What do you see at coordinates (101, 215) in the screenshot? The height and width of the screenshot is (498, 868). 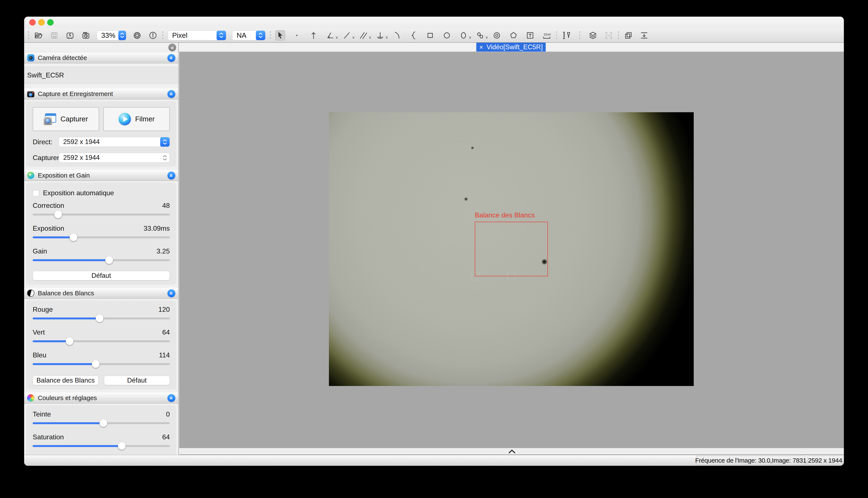 I see `correction-slider` at bounding box center [101, 215].